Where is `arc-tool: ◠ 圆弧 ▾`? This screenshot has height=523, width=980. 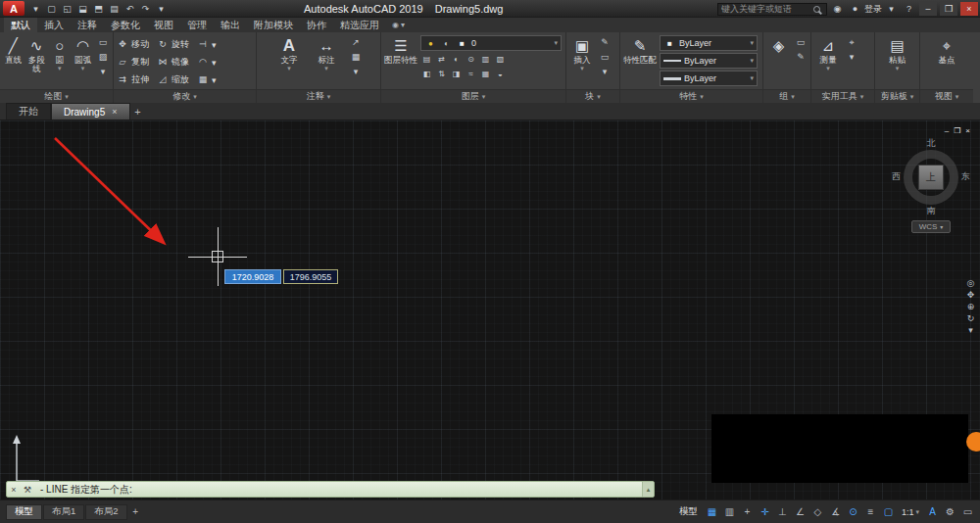
arc-tool: ◠ 圆弧 ▾ is located at coordinates (82, 53).